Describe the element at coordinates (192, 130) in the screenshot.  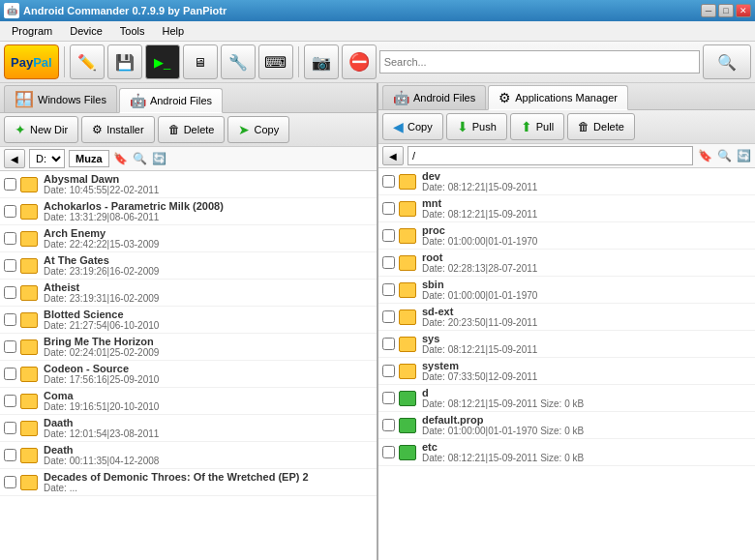
I see `delete-left-button: 🗑 Delete` at that location.